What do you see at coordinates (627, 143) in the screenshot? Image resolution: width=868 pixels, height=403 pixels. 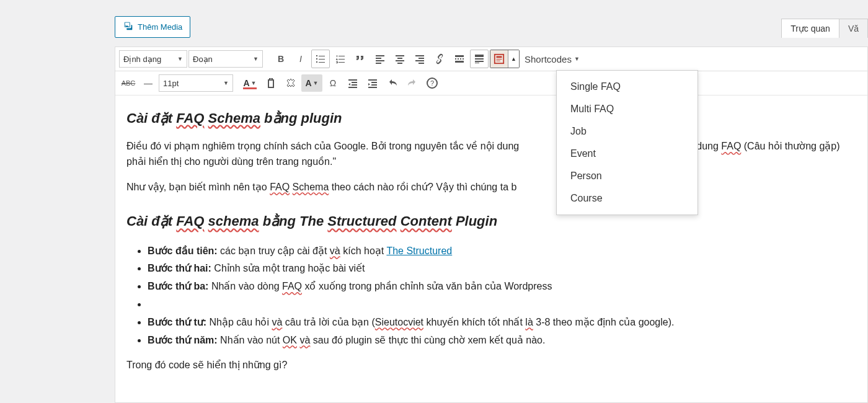 I see `structured-content-dropdown: Single FAQ Multi FAQ Job Event Person Co…` at bounding box center [627, 143].